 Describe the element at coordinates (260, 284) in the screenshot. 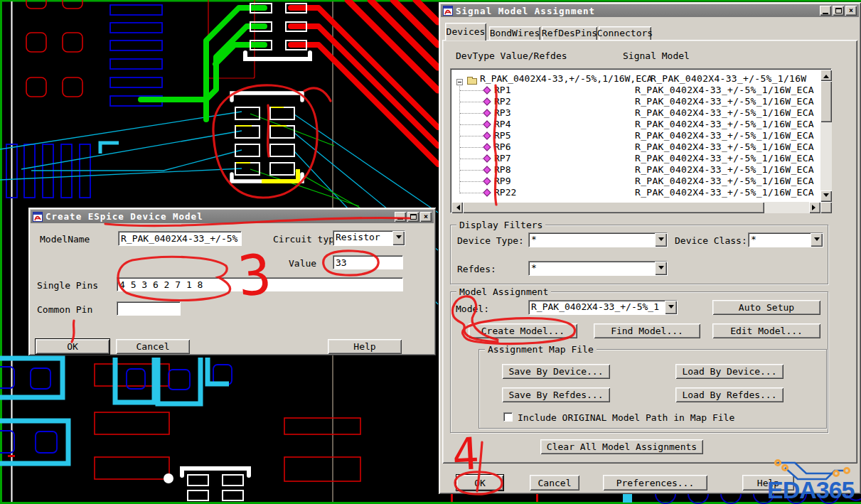

I see `single-pins-input` at that location.